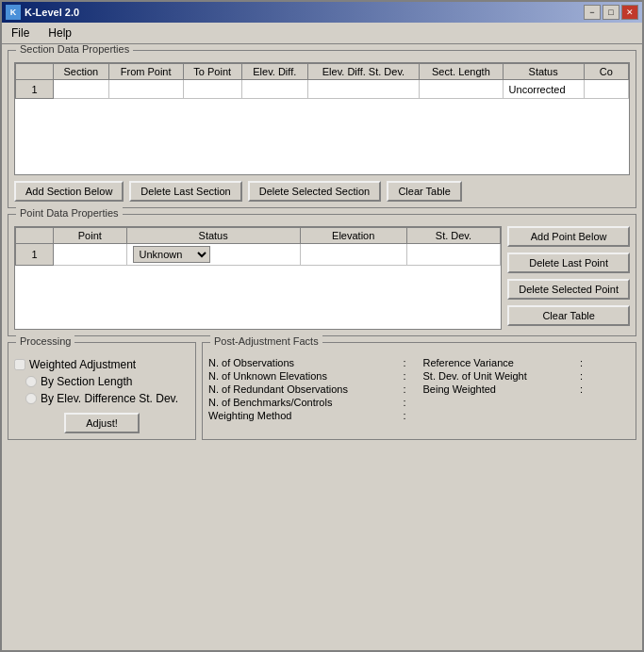 The height and width of the screenshot is (652, 644). I want to click on co-cell, so click(605, 90).